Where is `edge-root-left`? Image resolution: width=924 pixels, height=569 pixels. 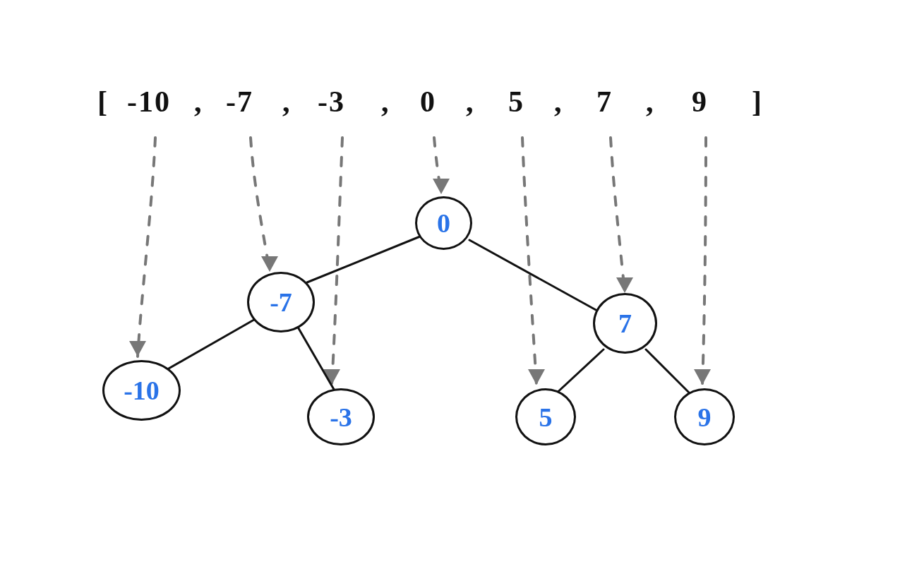
edge-root-left is located at coordinates (364, 260).